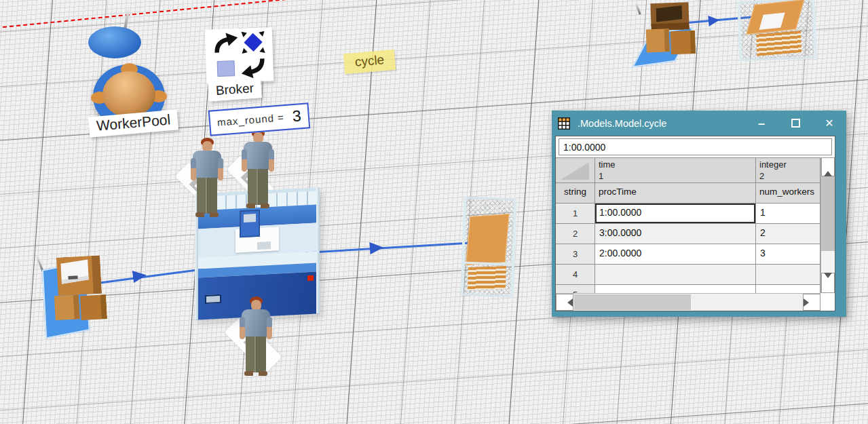 The image size is (868, 424). Describe the element at coordinates (828, 167) in the screenshot. I see `scroll-up-button` at that location.